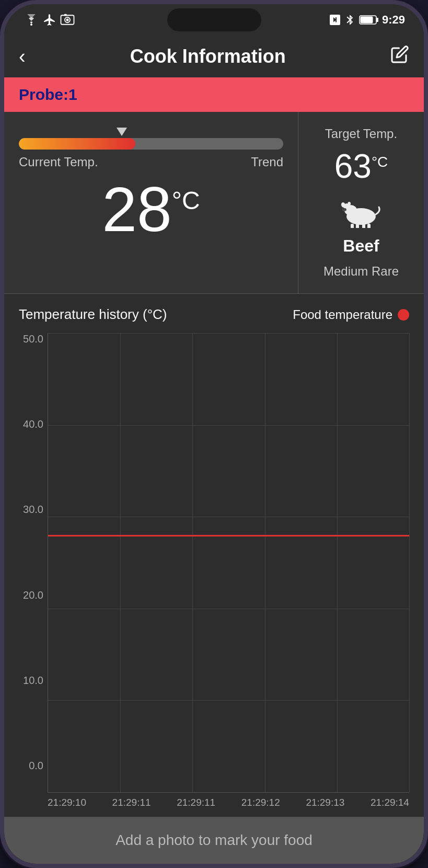 The height and width of the screenshot is (868, 428). I want to click on edit-button, so click(400, 56).